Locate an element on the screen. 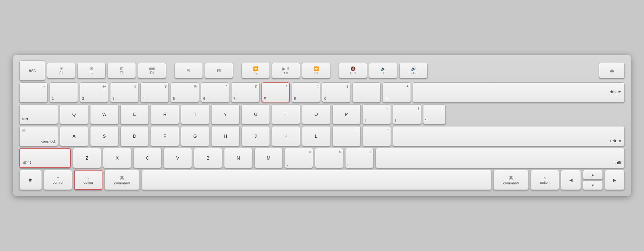 The image size is (644, 251). key-option-left: ⌥ option is located at coordinates (88, 180).